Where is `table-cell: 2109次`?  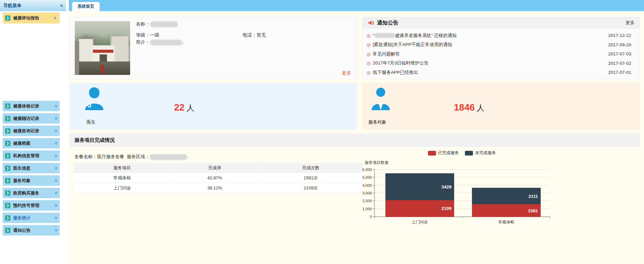 table-cell: 2109次 is located at coordinates (311, 188).